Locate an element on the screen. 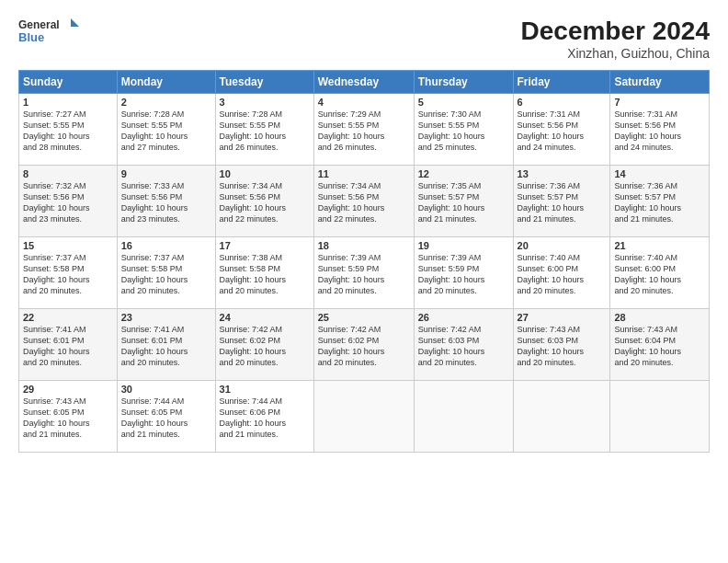 This screenshot has height=563, width=728. calendar-week-row: 1Sunrise: 7:27 AM Sunset: 5:55 PM Daylig… is located at coordinates (364, 130).